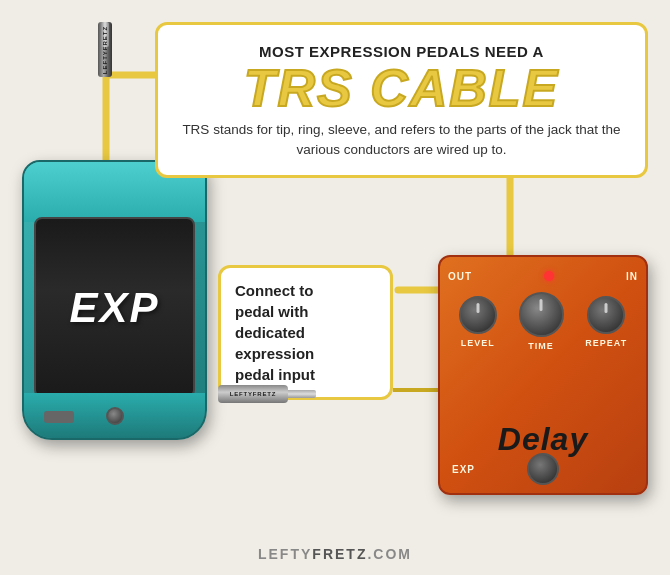 Image resolution: width=670 pixels, height=575 pixels. Describe the element at coordinates (114, 308) in the screenshot. I see `pedal-main-body: EXP` at that location.